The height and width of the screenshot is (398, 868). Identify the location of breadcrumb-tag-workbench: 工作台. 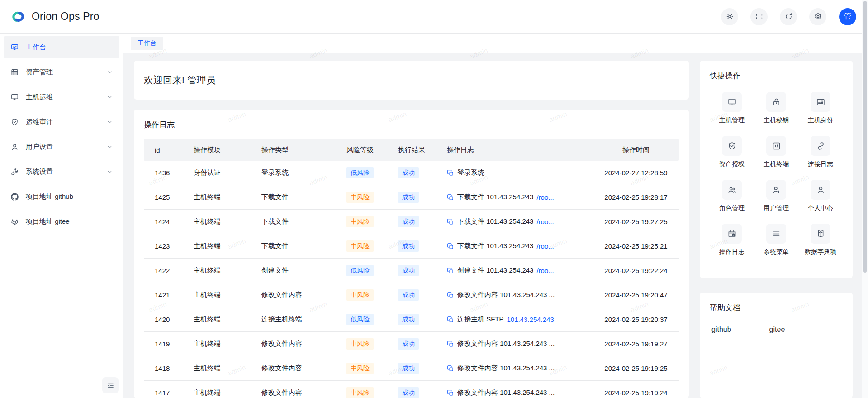
(147, 43).